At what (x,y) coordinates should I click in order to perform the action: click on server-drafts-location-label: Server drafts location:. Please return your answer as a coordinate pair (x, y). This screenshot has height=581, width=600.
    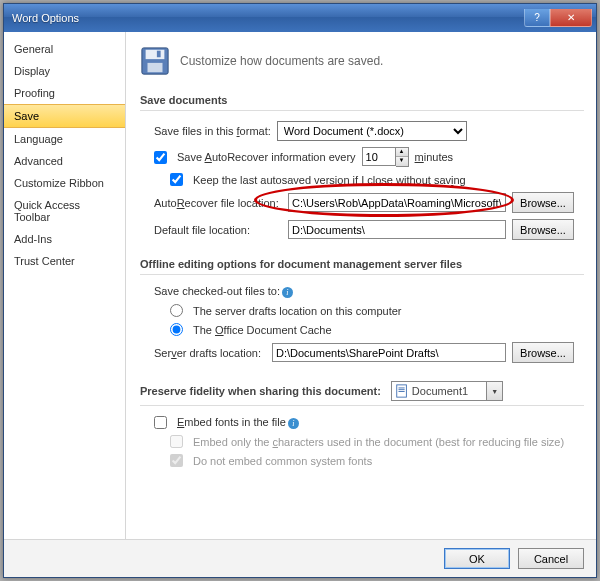
    Looking at the image, I should click on (210, 353).